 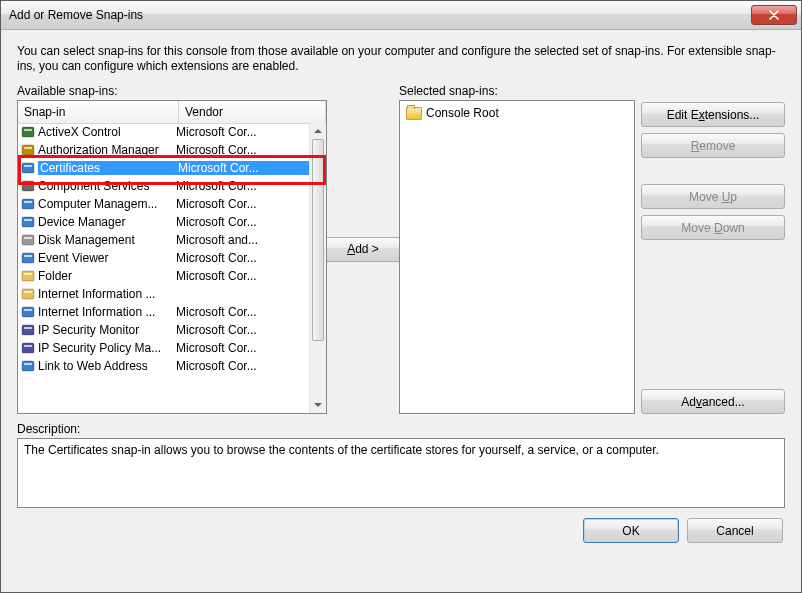 I want to click on snapin-name: Disk Management, so click(x=104, y=240).